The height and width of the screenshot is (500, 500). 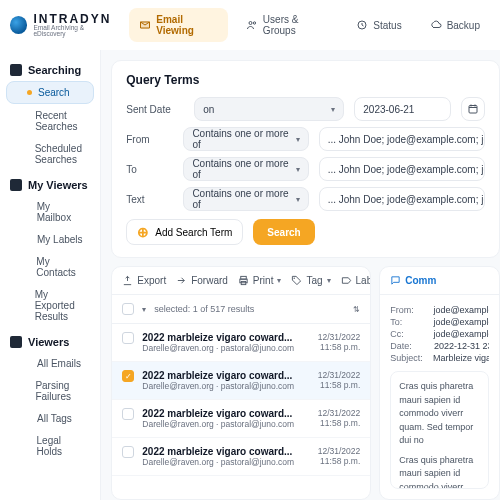 What do you see at coordinates (306, 199) in the screenshot?
I see `row-text: Text Contains one or more of▾ ... John D…` at bounding box center [306, 199].